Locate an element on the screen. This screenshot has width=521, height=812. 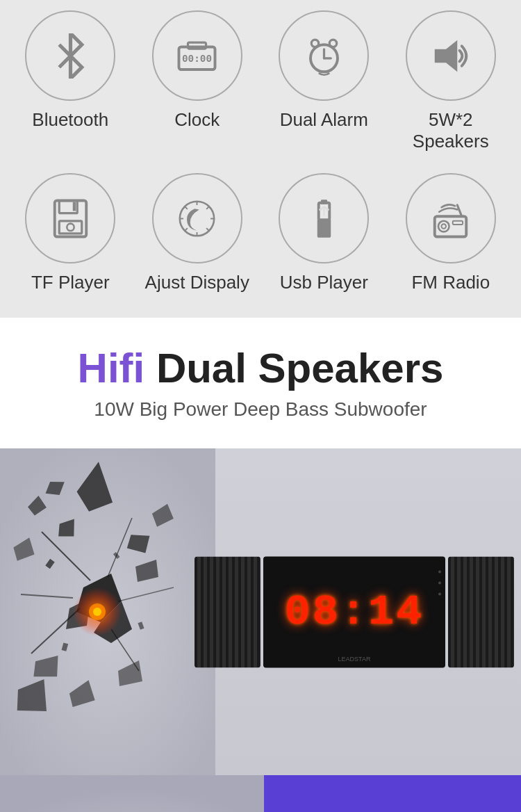
feature-speakers-circle is located at coordinates (451, 56).